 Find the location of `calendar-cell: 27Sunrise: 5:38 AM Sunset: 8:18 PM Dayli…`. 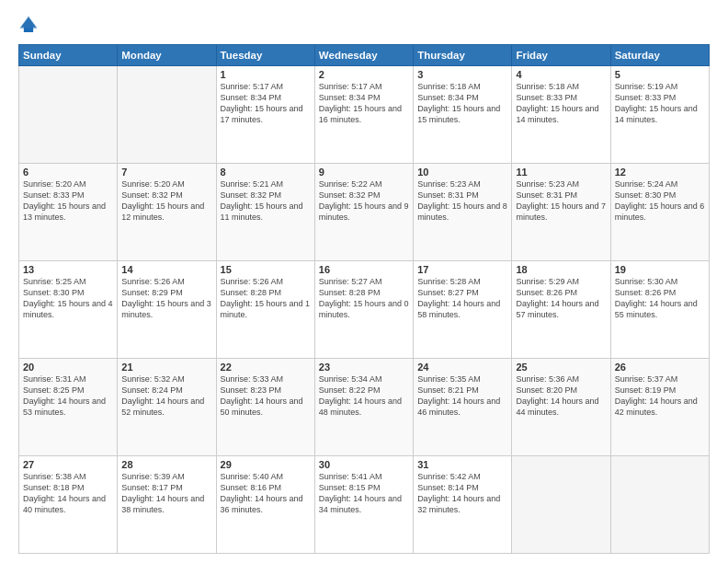

calendar-cell: 27Sunrise: 5:38 AM Sunset: 8:18 PM Dayli… is located at coordinates (68, 505).